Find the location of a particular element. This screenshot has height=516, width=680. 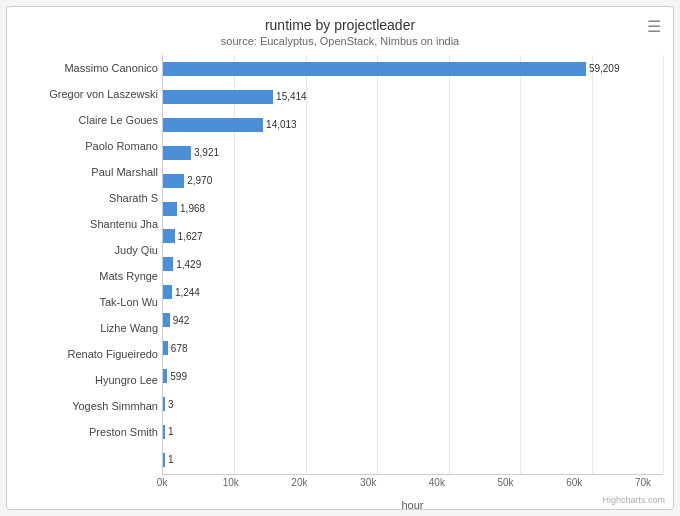

x-tick: 50k is located at coordinates (506, 482).